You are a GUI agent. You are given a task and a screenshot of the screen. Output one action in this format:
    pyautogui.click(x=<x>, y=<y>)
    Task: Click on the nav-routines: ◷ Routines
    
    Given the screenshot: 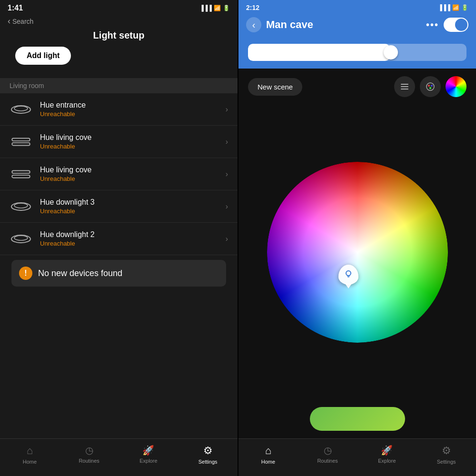 What is the action you would take?
    pyautogui.click(x=89, y=455)
    